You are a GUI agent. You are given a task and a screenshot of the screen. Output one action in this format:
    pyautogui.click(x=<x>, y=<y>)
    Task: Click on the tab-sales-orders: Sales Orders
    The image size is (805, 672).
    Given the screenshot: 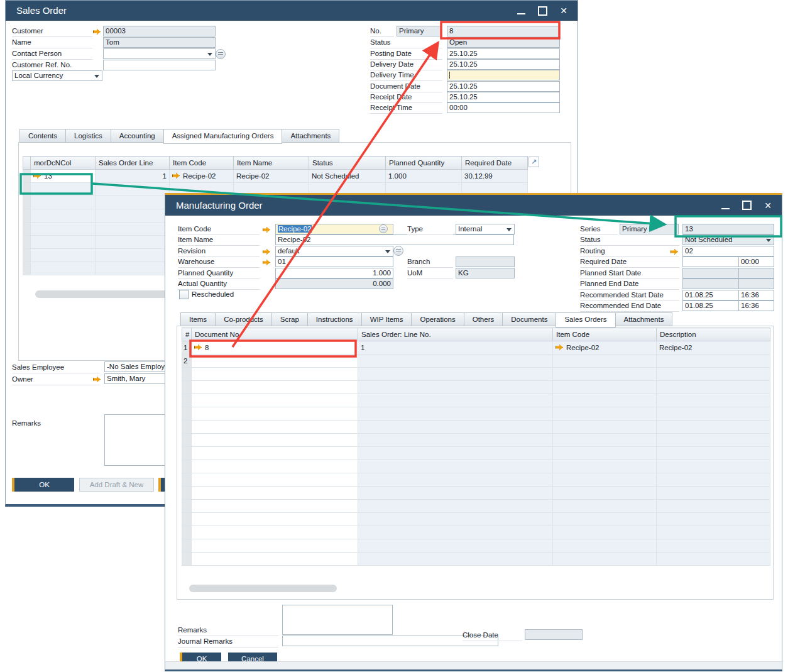 What is the action you would take?
    pyautogui.click(x=586, y=320)
    